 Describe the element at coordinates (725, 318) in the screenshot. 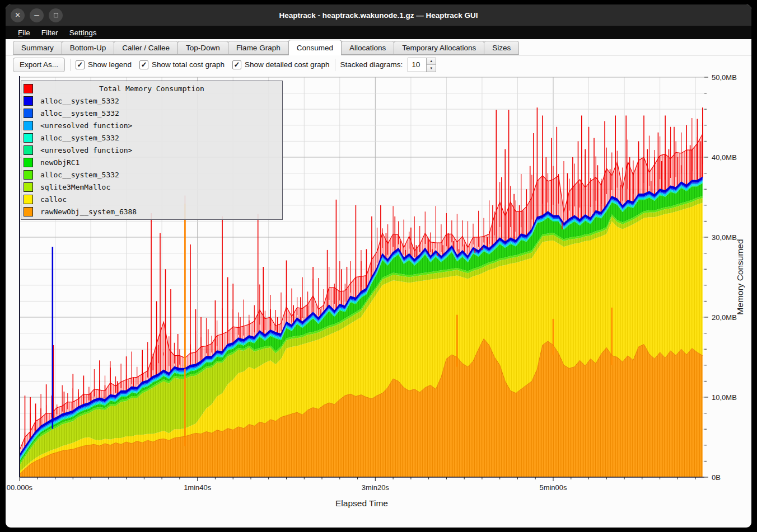

I see `y-tick-label: 20,0MB` at that location.